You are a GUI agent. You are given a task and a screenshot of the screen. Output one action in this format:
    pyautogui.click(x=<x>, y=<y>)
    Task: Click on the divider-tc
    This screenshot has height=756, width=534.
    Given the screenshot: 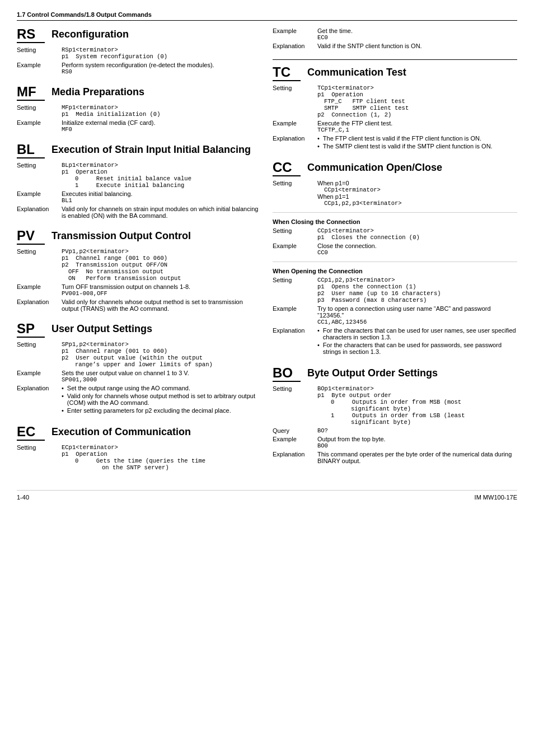 What is the action you would take?
    pyautogui.click(x=395, y=59)
    